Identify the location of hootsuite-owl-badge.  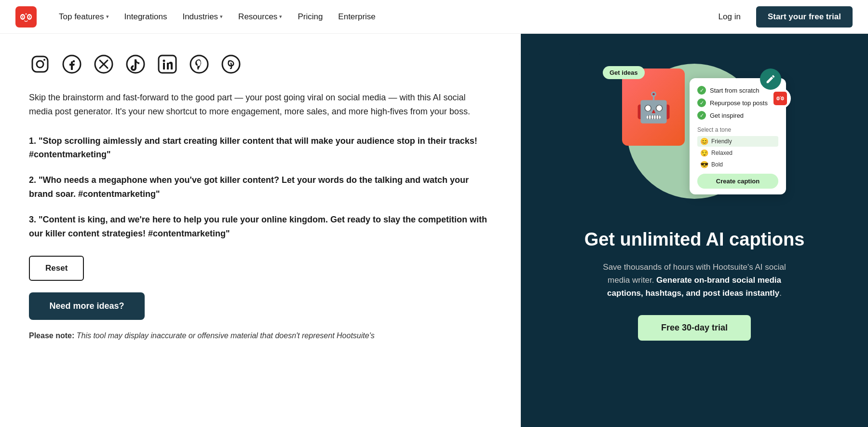
(780, 98).